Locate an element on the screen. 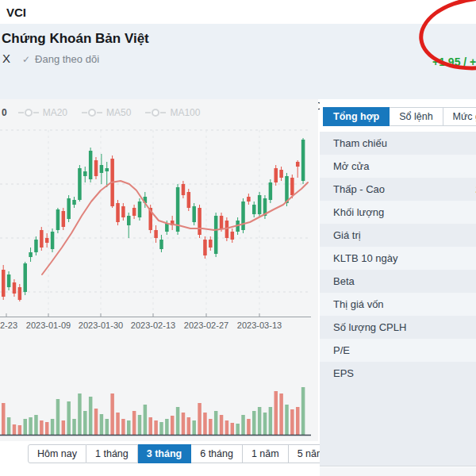 The height and width of the screenshot is (476, 476). row-label: P/E is located at coordinates (341, 351).